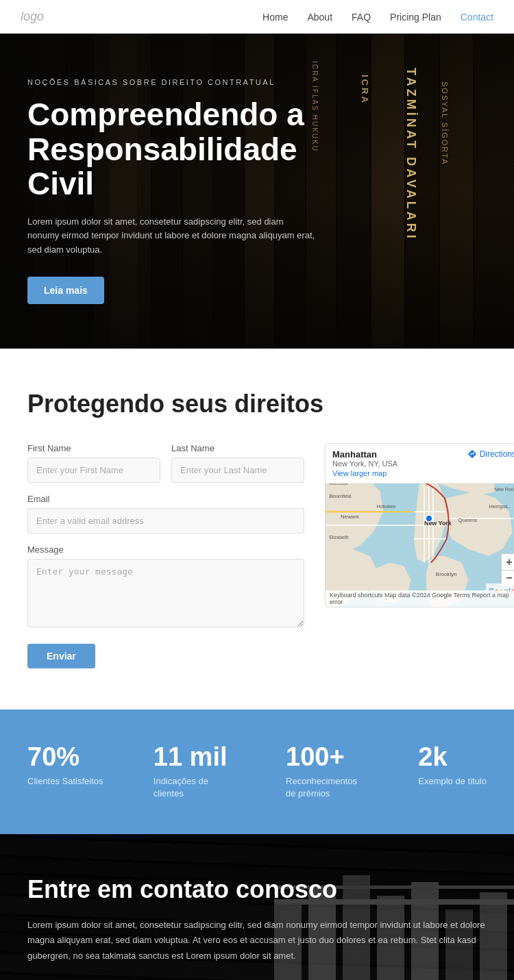 Image resolution: width=514 pixels, height=980 pixels. What do you see at coordinates (419, 599) in the screenshot?
I see `map-footer: Keyboard shortcuts Map data ©2024 Google…` at bounding box center [419, 599].